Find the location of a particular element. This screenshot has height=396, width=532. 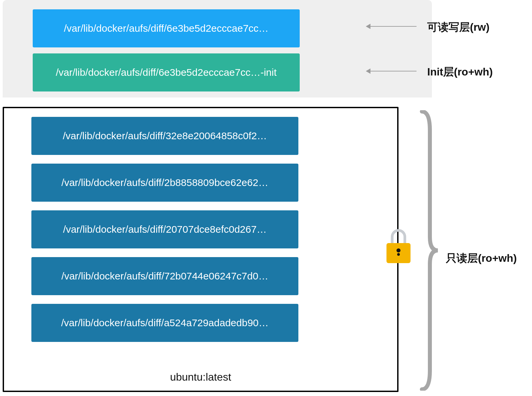

ro-layer-bar: /var/lib/docker/aufs/diff/72b0744e06247c… is located at coordinates (165, 276).